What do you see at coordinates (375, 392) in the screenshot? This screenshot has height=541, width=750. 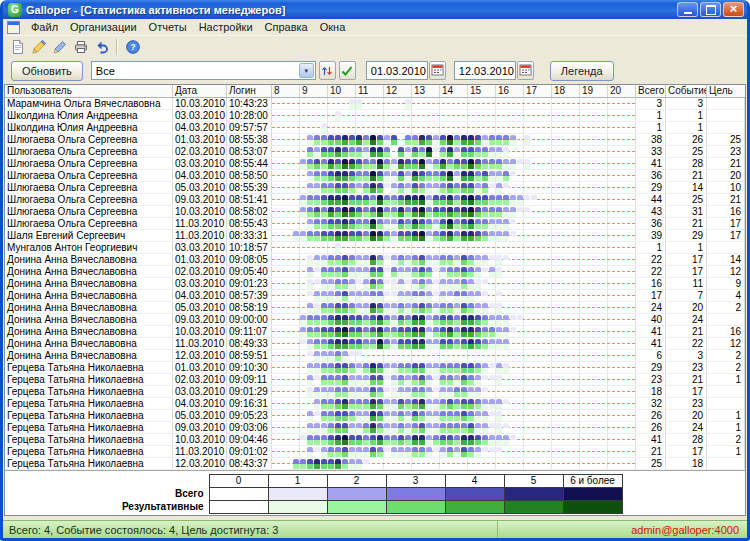 I see `table-row: Герцева Татьяна Николаевна03.03.201009:0…` at bounding box center [375, 392].